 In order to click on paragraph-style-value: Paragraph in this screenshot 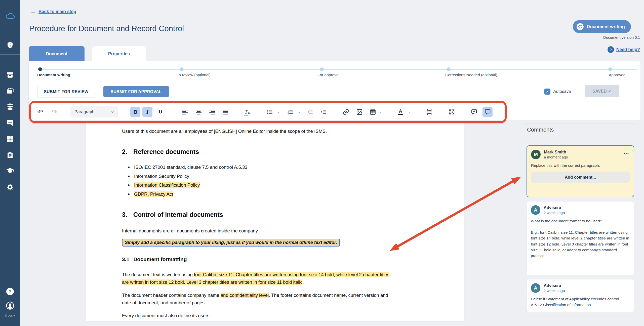, I will do `click(85, 112)`.